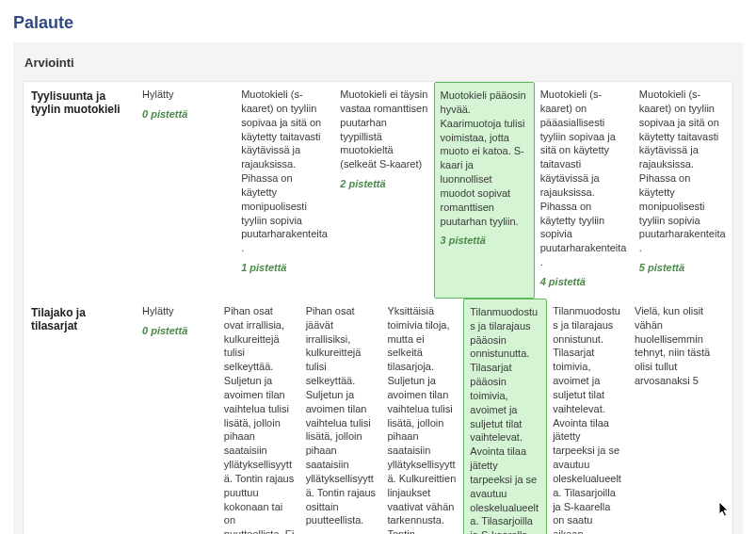 The width and height of the screenshot is (756, 534). What do you see at coordinates (422, 419) in the screenshot?
I see `level-desc: Yksittäisiä toimivia tiloja, mutta ei se…` at bounding box center [422, 419].